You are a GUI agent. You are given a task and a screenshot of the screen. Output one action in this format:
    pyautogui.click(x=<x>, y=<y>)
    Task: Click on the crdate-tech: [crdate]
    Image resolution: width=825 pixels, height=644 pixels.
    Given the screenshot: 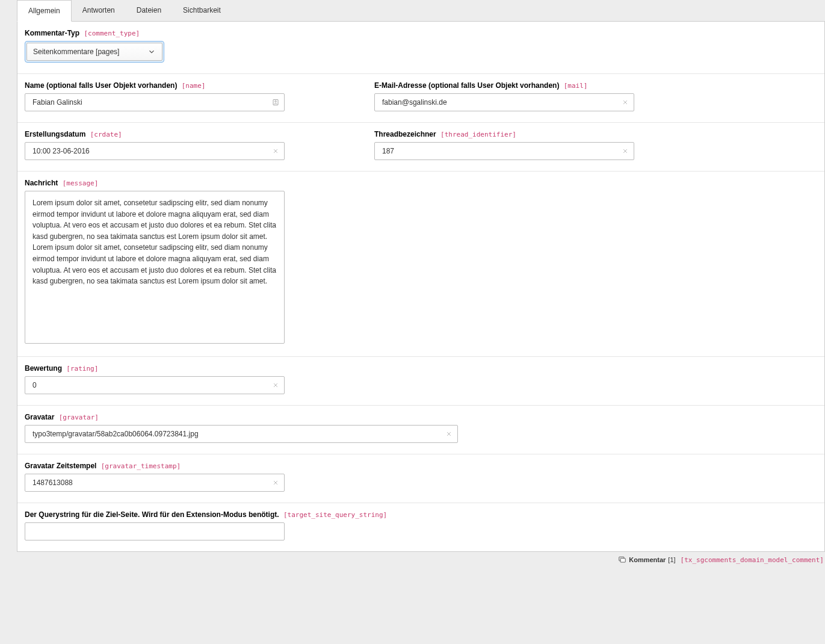 What is the action you would take?
    pyautogui.click(x=106, y=135)
    